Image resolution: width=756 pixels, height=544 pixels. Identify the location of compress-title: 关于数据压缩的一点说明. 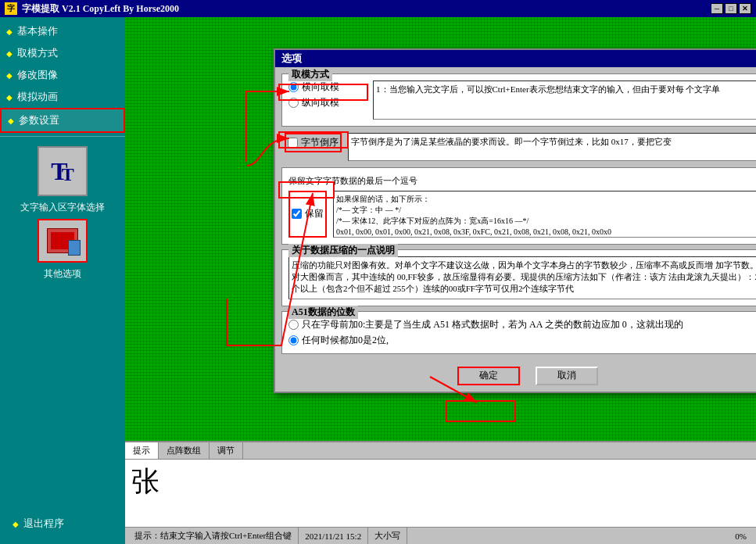
(343, 250).